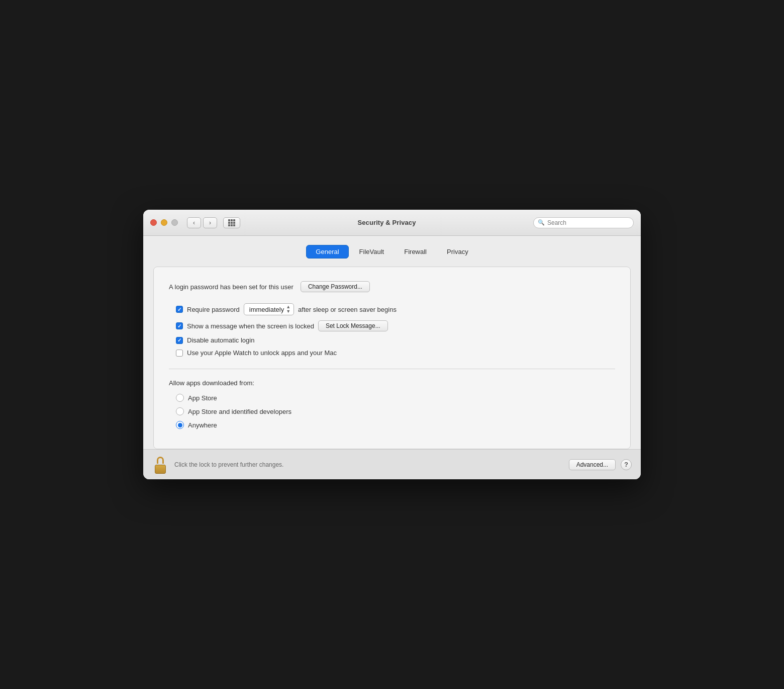 The width and height of the screenshot is (784, 689). Describe the element at coordinates (392, 353) in the screenshot. I see `apple-watch-row: Use your Apple Watch to unlock apps and …` at that location.